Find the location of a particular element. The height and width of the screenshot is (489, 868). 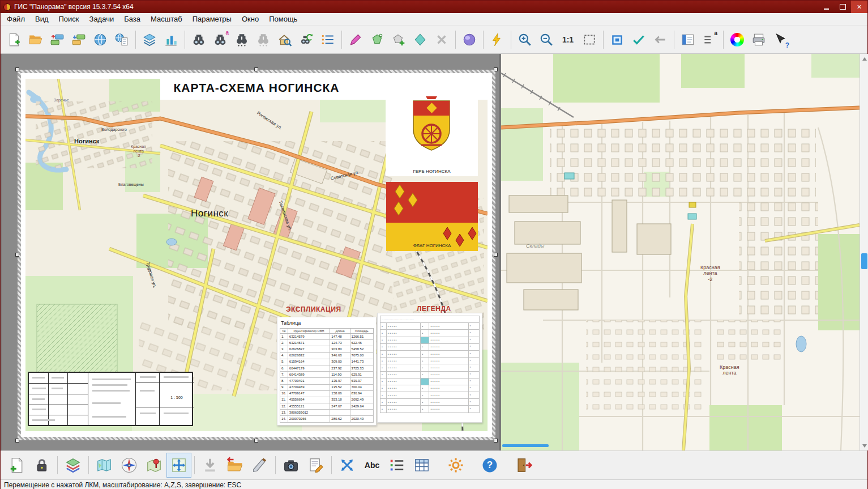

import-data-button is located at coordinates (57, 40).